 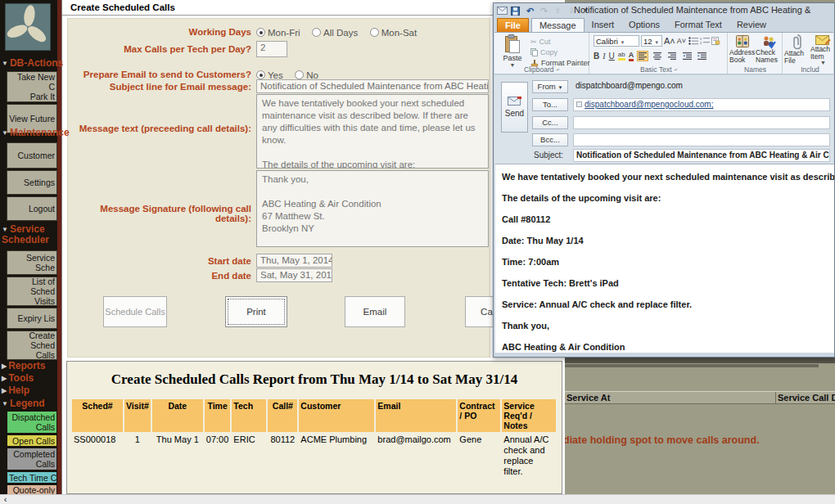 What do you see at coordinates (702, 105) in the screenshot?
I see `to-field: dispatchboard@mpengocloud.com;` at bounding box center [702, 105].